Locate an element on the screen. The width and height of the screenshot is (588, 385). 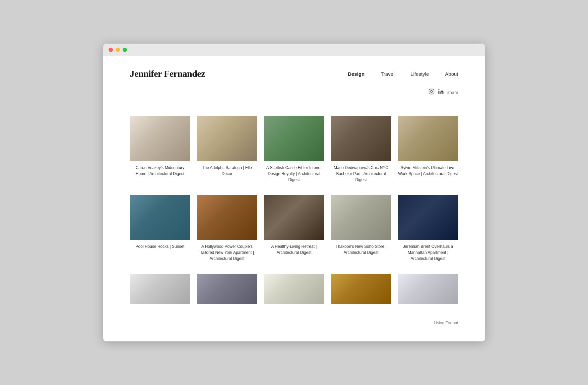
share-button: share is located at coordinates (453, 93).